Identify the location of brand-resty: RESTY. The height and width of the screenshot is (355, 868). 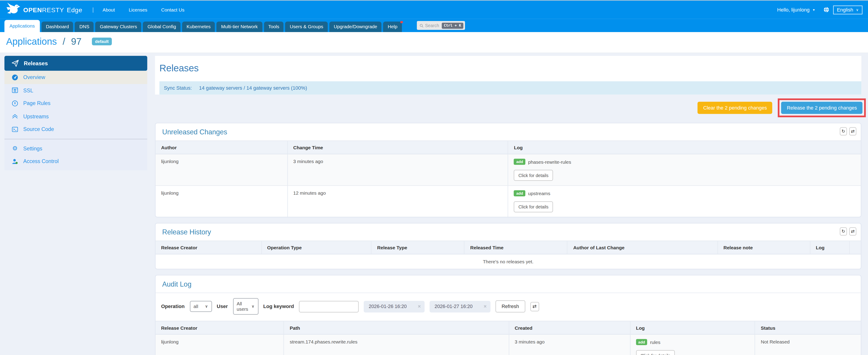
(53, 9).